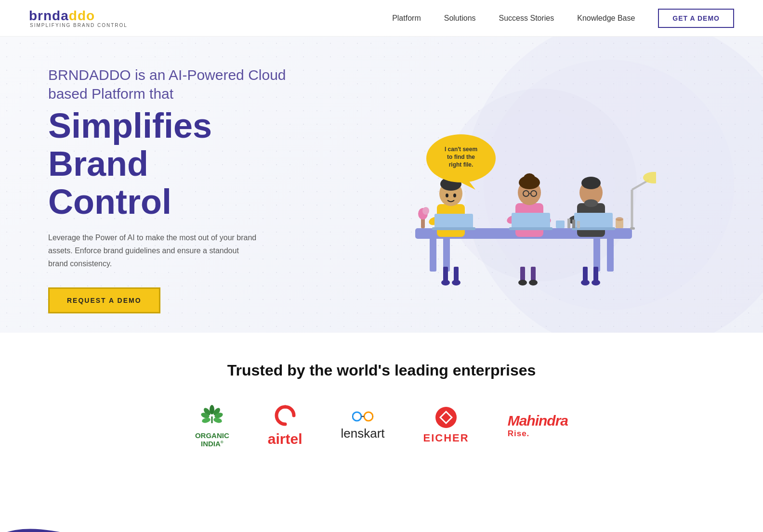  What do you see at coordinates (82, 16) in the screenshot?
I see `logo-addo: ddo` at bounding box center [82, 16].